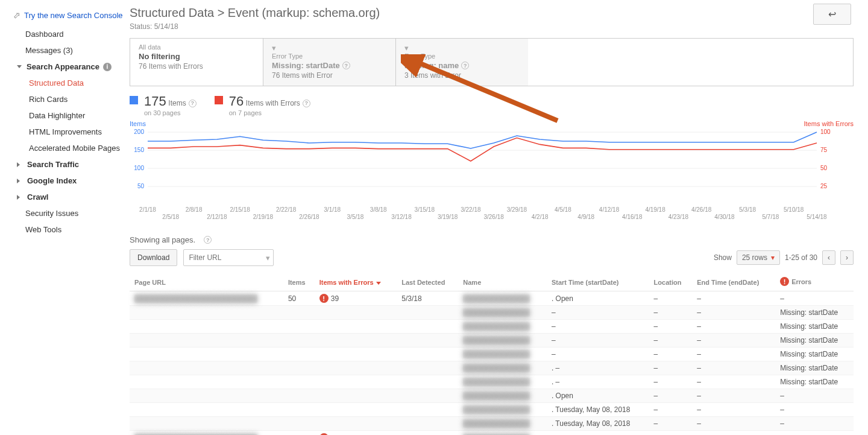 This screenshot has width=868, height=435. I want to click on svg-text: 2/12/18, so click(217, 217).